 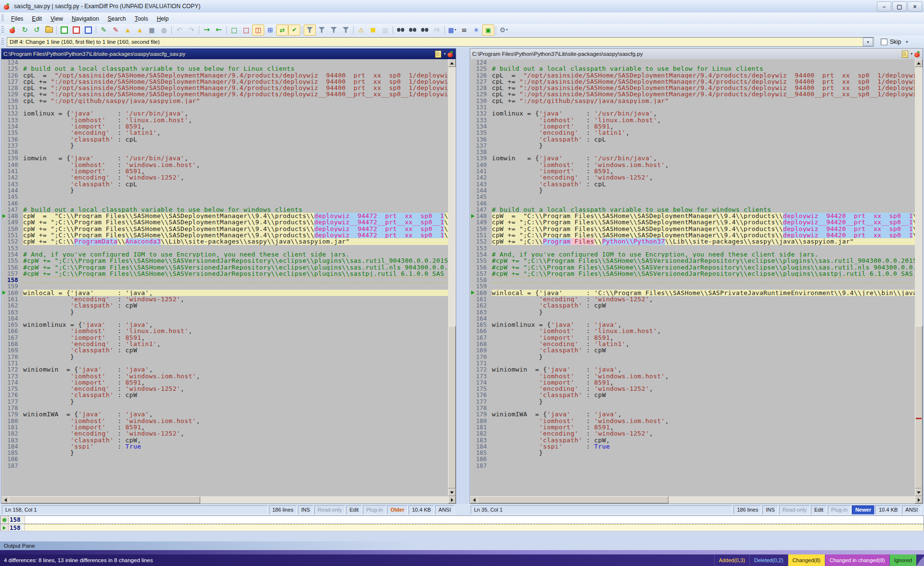 What do you see at coordinates (907, 42) in the screenshot?
I see `toolbar-overflow-icon: ▾` at bounding box center [907, 42].